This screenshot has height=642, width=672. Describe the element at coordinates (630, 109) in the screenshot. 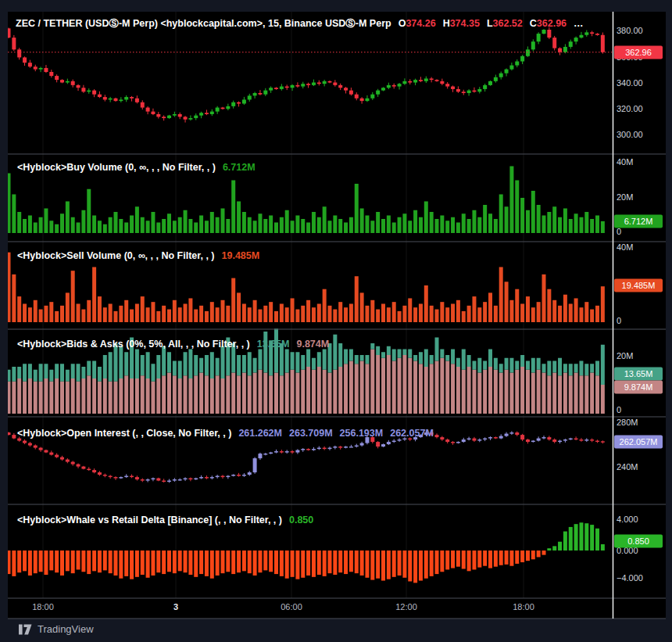

I see `axis-label: 320.00` at that location.